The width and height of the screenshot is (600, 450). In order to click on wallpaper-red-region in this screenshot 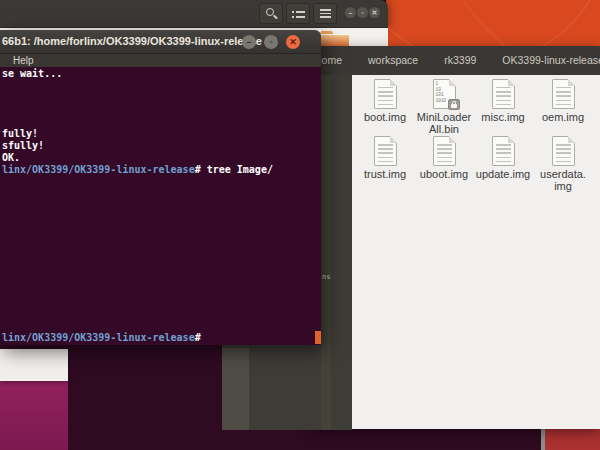, I will do `click(572, 440)`.